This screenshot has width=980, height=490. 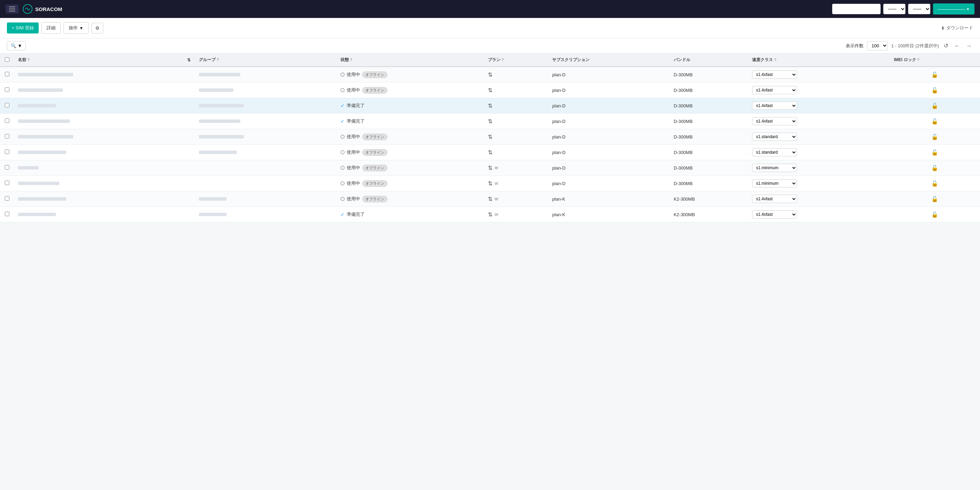 I want to click on select-all-checkbox, so click(x=7, y=59).